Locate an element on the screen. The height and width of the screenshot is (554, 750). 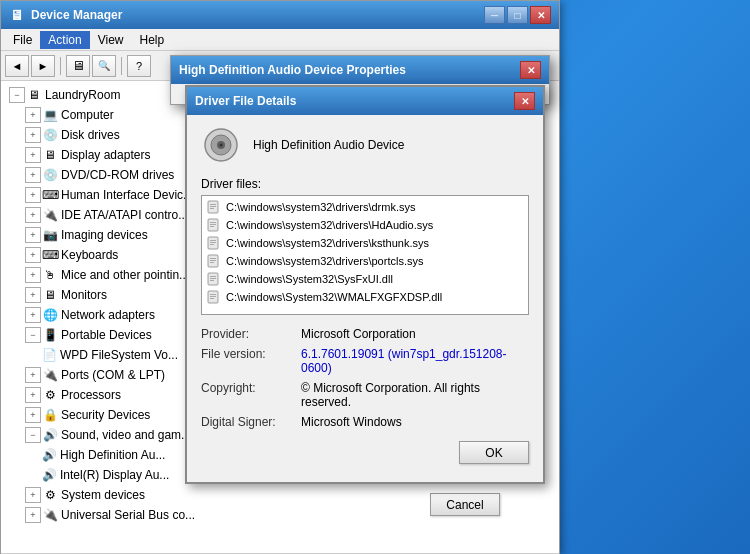
minimize-button: ─ is located at coordinates (494, 15).